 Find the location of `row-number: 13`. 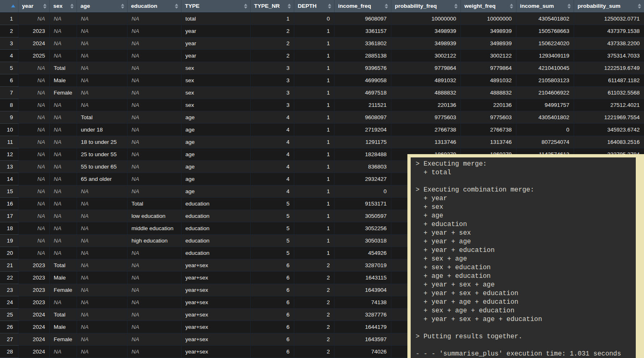

row-number: 13 is located at coordinates (9, 166).